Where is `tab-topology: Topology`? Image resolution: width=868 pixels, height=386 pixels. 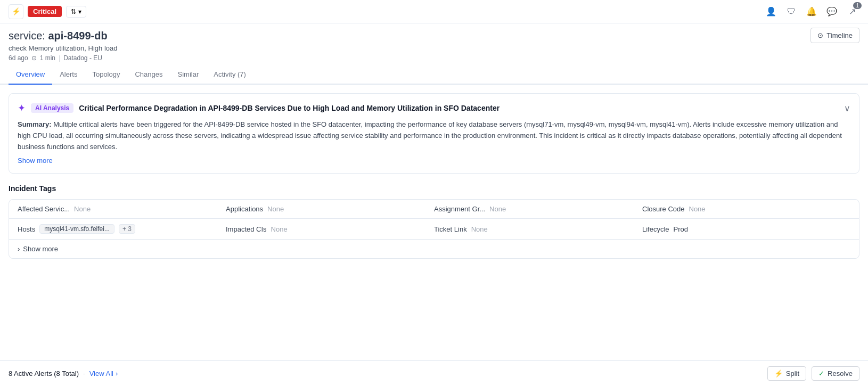
tab-topology: Topology is located at coordinates (106, 75).